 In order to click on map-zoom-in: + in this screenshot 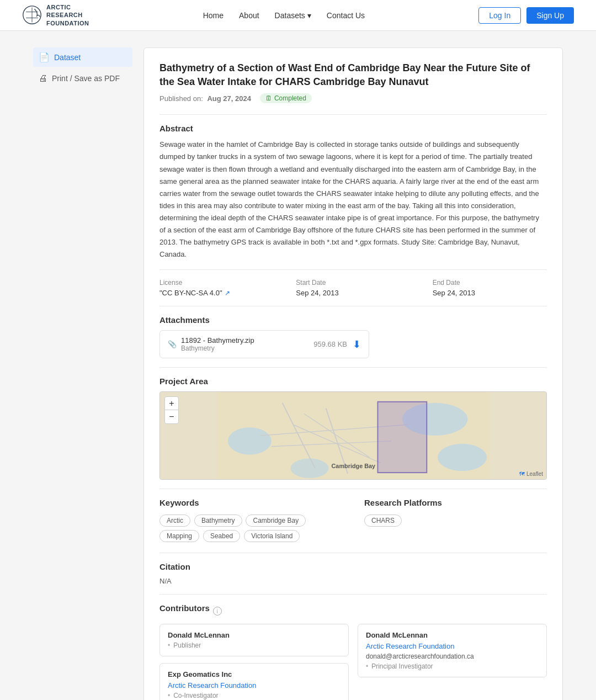, I will do `click(172, 404)`.